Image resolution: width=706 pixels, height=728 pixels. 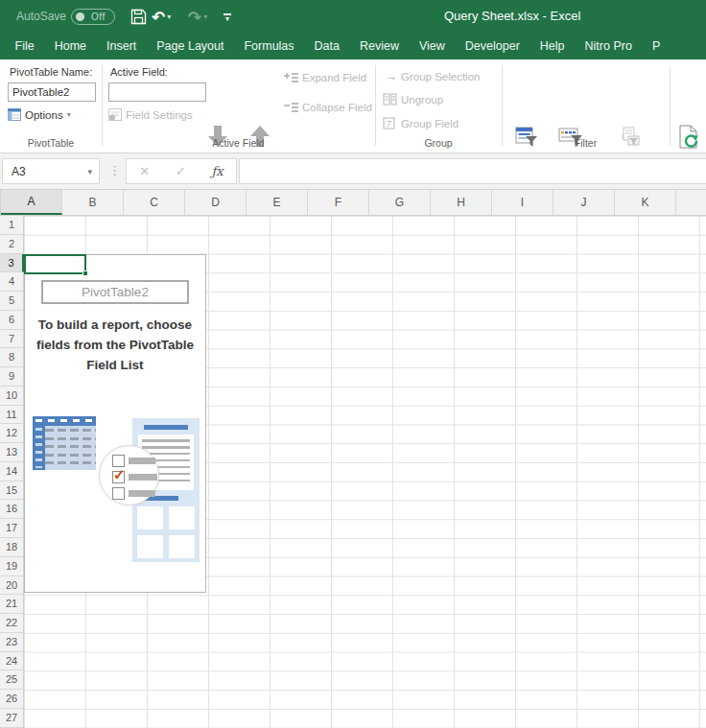 What do you see at coordinates (70, 46) in the screenshot?
I see `ribbon-tab-home: Home` at bounding box center [70, 46].